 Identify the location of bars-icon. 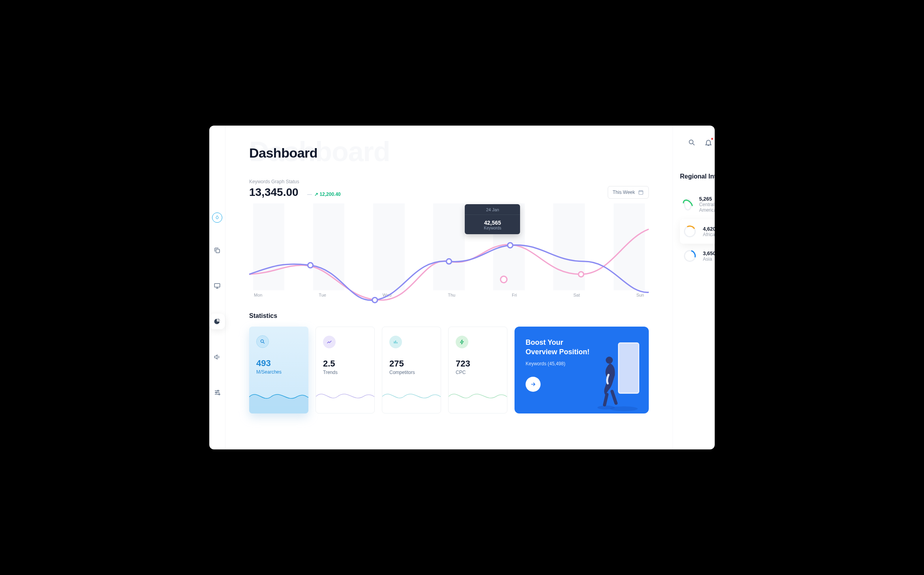
(396, 342).